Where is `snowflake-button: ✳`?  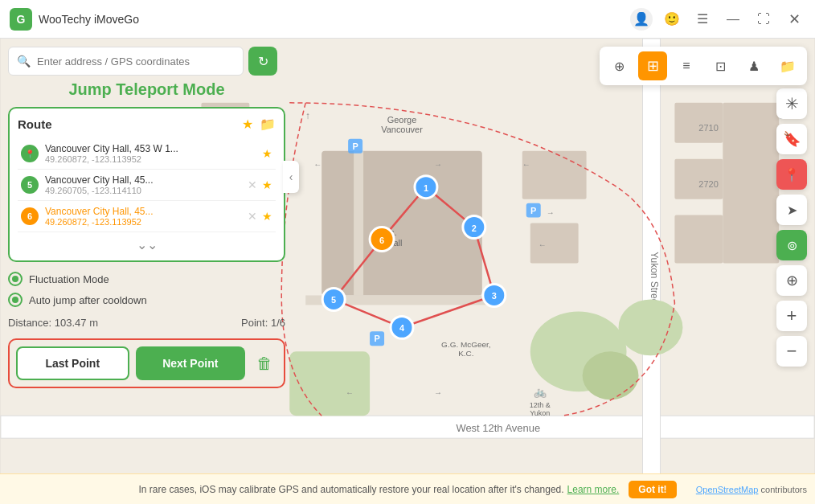
snowflake-button: ✳ is located at coordinates (792, 104).